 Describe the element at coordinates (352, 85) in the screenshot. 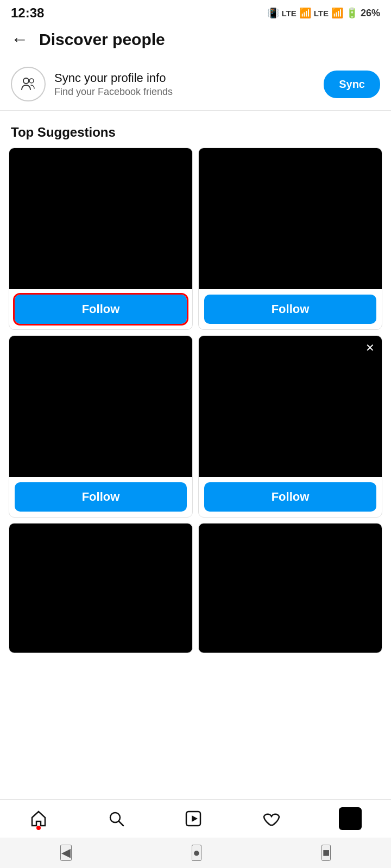

I see `sync-button: Sync` at that location.